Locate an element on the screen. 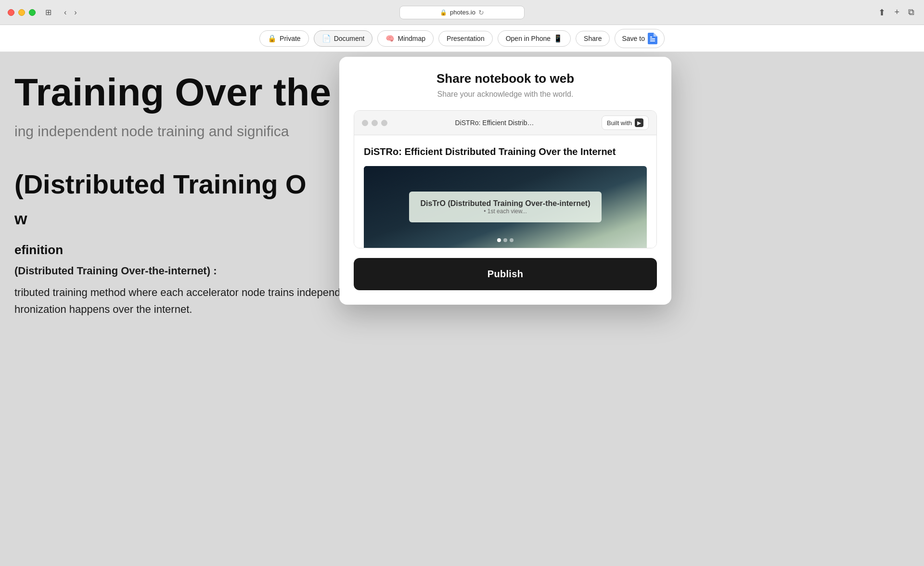 This screenshot has width=924, height=566. document-label: Document is located at coordinates (349, 39).